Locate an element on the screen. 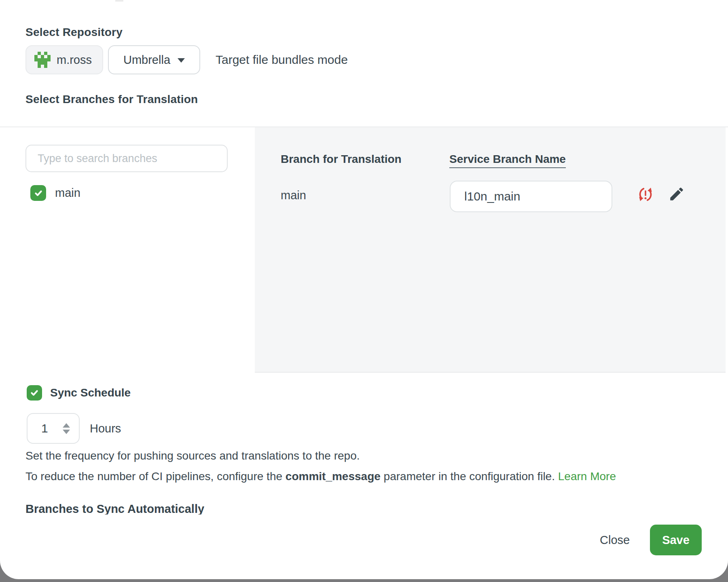  edit-branch-button is located at coordinates (677, 194).